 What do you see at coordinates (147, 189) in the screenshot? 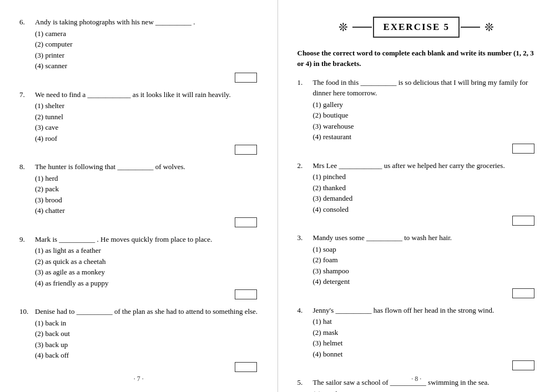
I see `q8-opt2: (2) pack` at bounding box center [147, 189].